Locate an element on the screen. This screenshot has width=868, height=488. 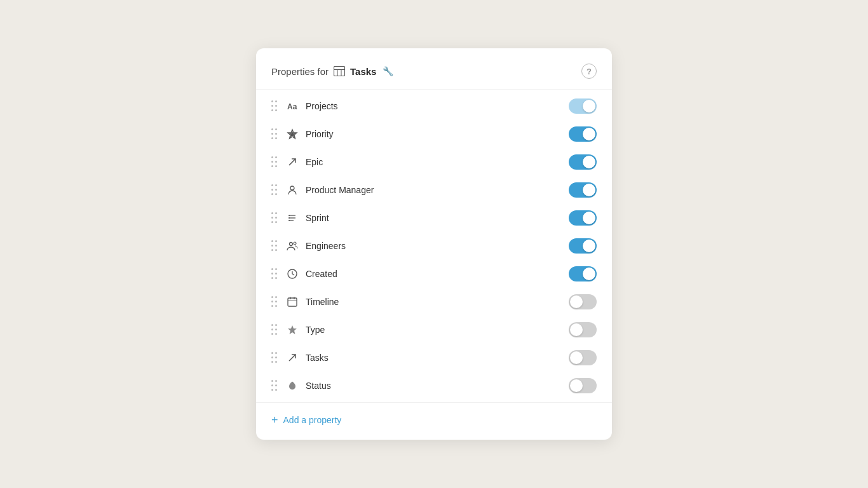
property-row-engineers: Engineers is located at coordinates (434, 246).